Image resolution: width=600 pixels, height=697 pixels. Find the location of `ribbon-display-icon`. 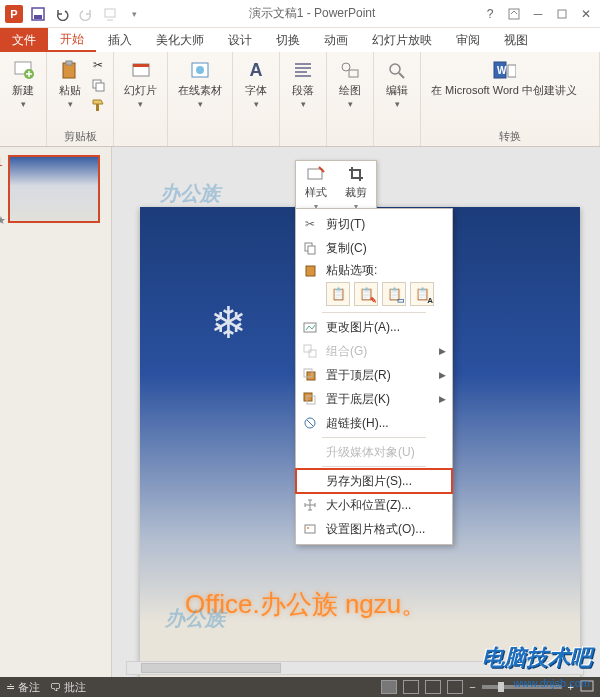

ribbon-display-icon is located at coordinates (514, 14).